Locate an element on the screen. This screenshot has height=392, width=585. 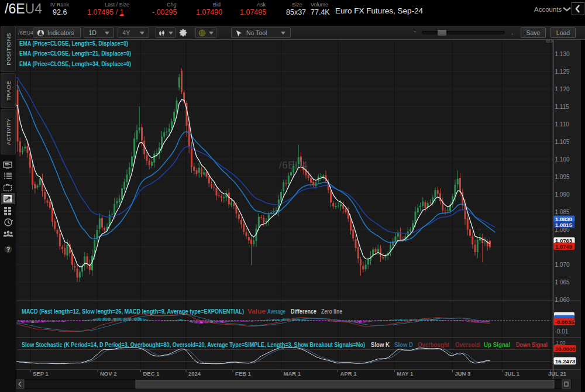
svg-text: NOV 2 is located at coordinates (109, 373).